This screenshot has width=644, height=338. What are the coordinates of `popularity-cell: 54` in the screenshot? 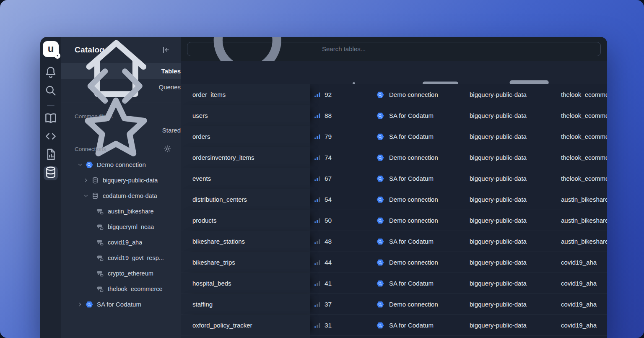 It's located at (343, 200).